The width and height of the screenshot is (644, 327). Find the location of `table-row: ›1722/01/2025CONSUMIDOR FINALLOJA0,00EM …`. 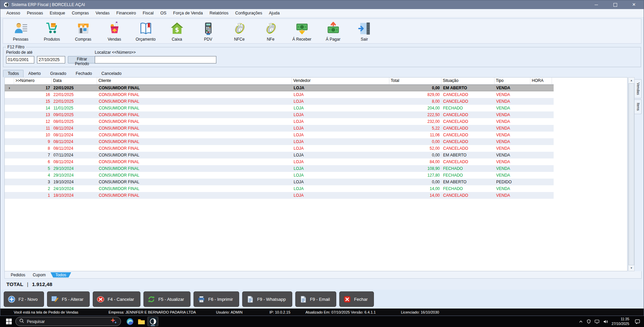

table-row: ›1722/01/2025CONSUMIDOR FINALLOJA0,00EM … is located at coordinates (279, 88).